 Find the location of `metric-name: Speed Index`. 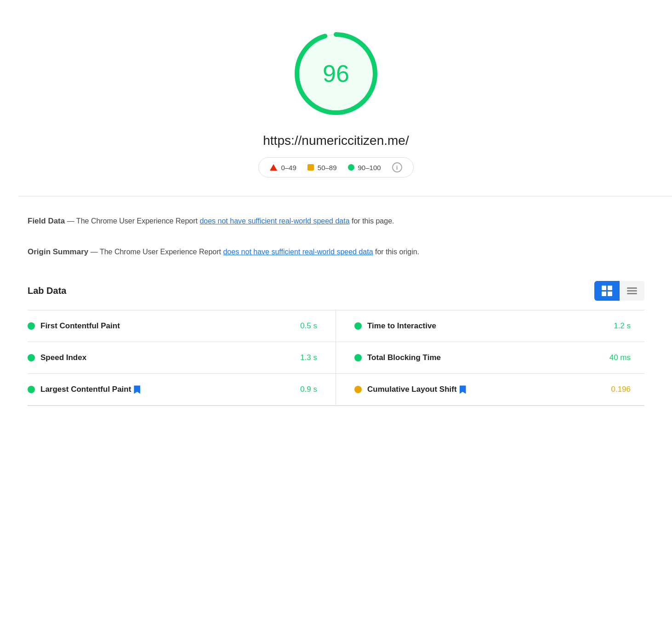

metric-name: Speed Index is located at coordinates (63, 358).